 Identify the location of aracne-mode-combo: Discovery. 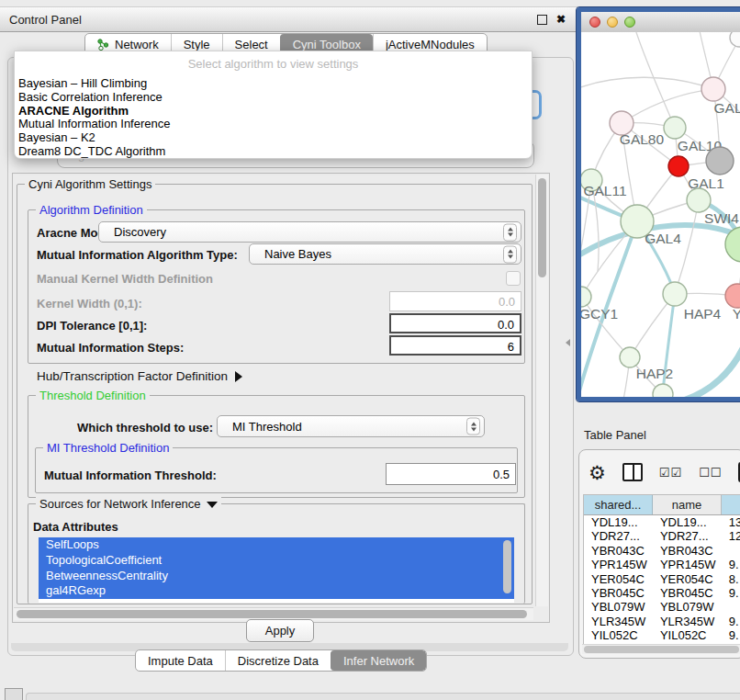
(310, 231).